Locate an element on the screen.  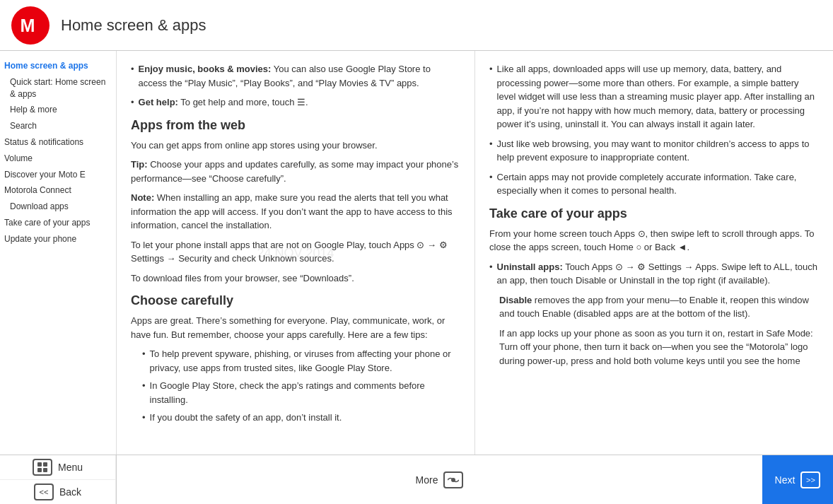
footer-right: More Next >> is located at coordinates (475, 479).